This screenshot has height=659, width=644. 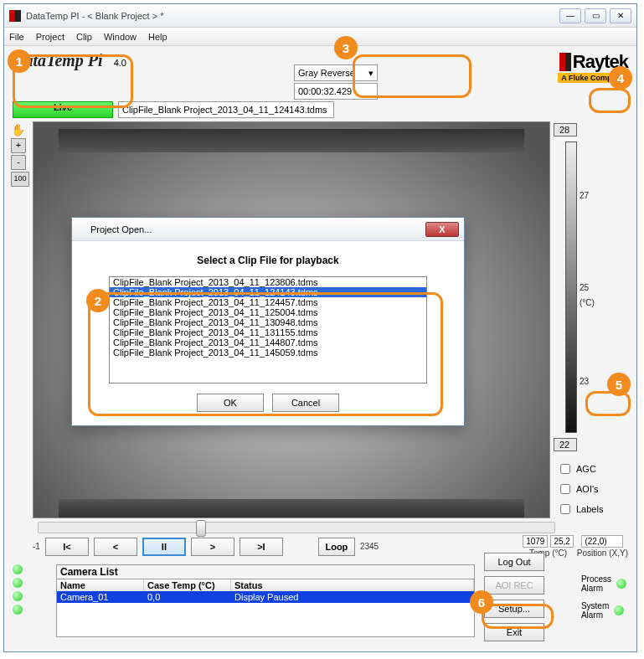 What do you see at coordinates (188, 585) in the screenshot?
I see `col-case-temp: Case Temp (°C)` at bounding box center [188, 585].